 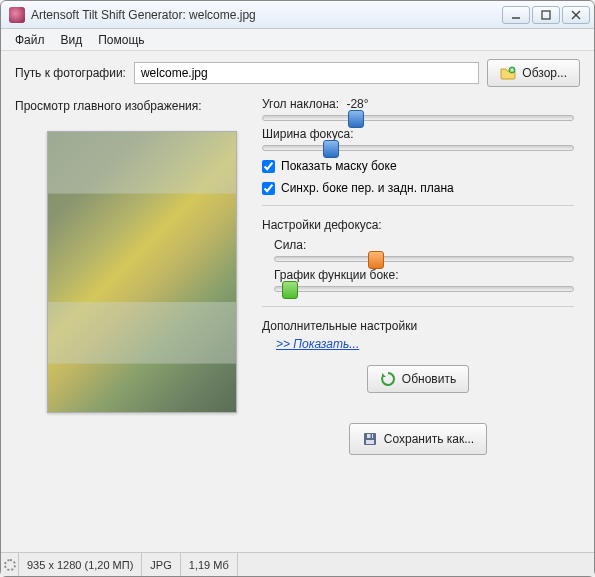 I want to click on sync-bokeh-row: Синхр. боке пер. и задн. плана, so click(x=418, y=188).